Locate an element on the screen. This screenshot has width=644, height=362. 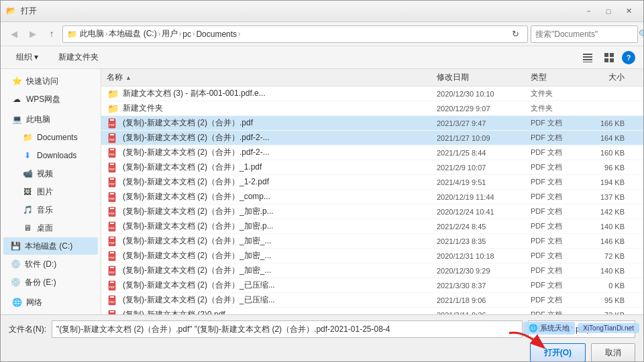
filename-input is located at coordinates (287, 329).